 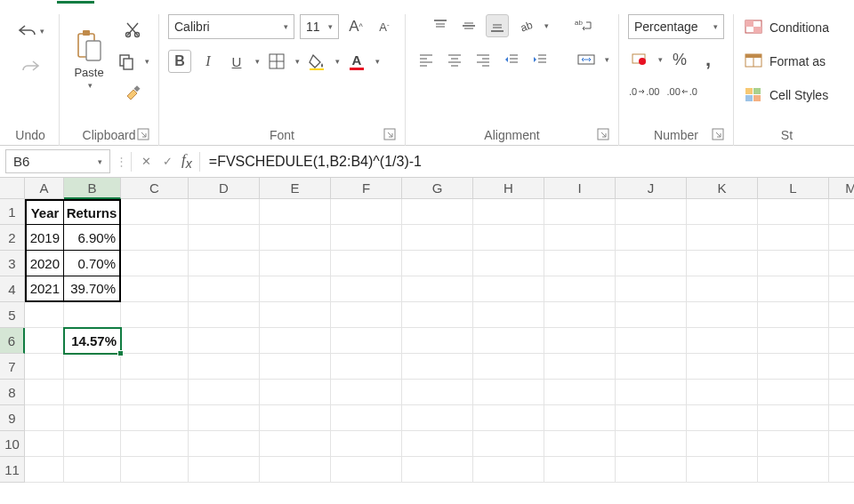 What do you see at coordinates (651, 238) in the screenshot?
I see `cell-J2` at bounding box center [651, 238].